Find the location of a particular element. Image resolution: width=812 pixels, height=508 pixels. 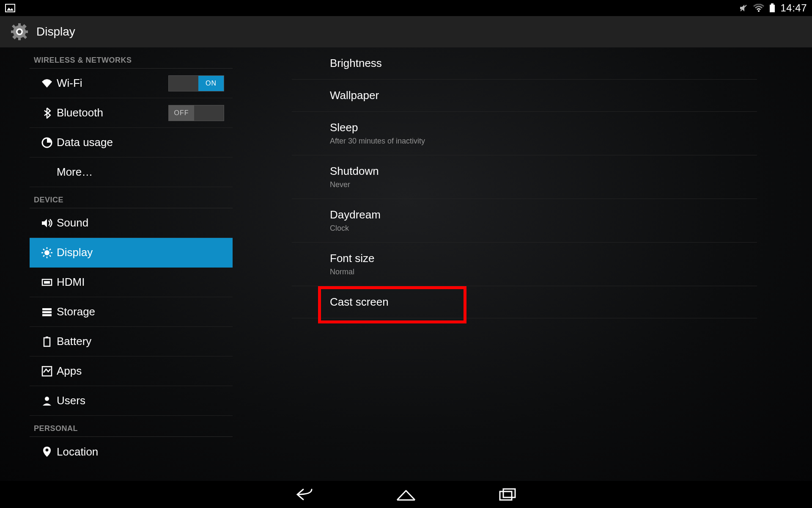

page-title: Display is located at coordinates (56, 32).